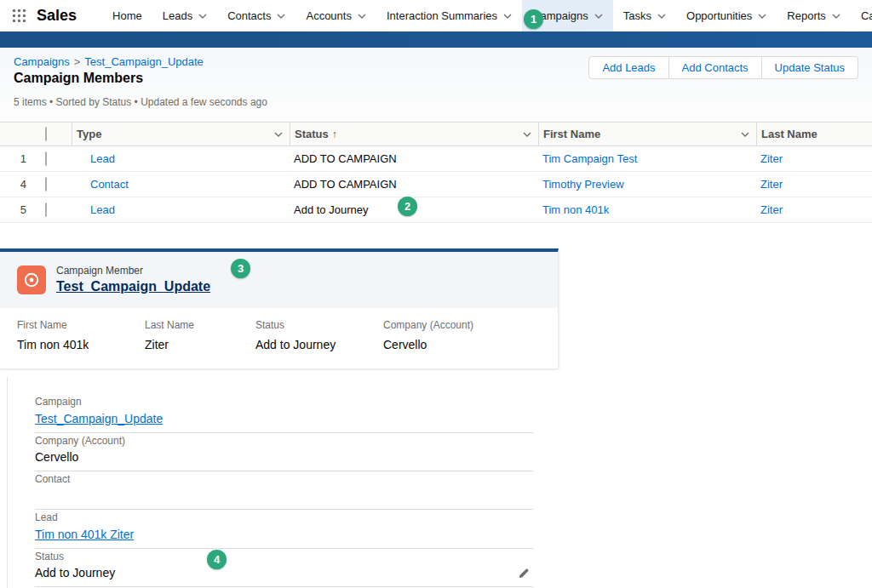  I want to click on field-label: Lead, so click(284, 517).